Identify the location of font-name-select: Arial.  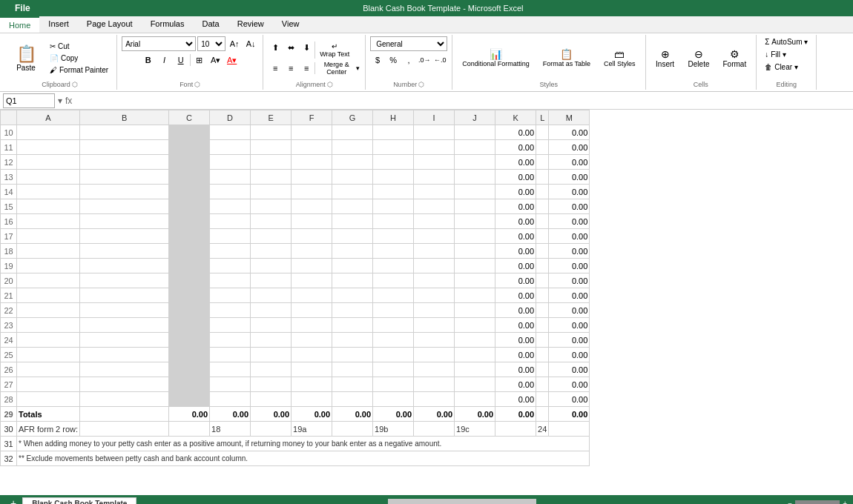
(159, 44).